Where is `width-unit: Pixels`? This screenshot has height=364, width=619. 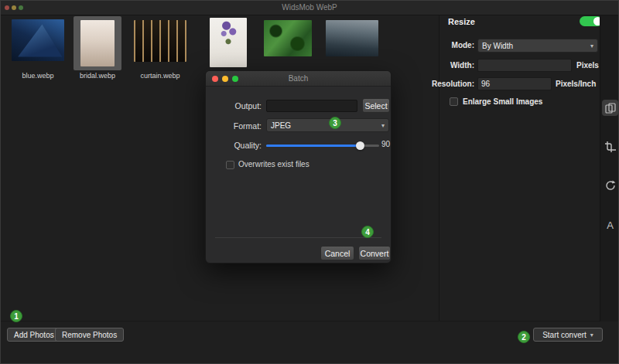
width-unit: Pixels is located at coordinates (588, 65).